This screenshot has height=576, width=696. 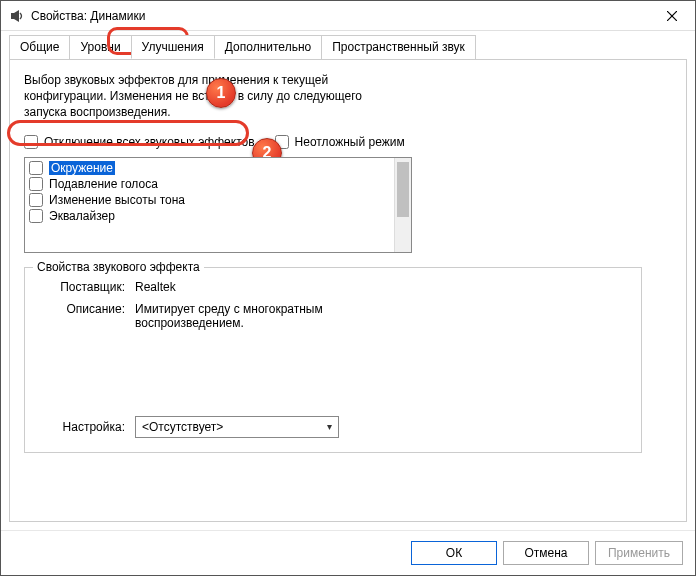 I want to click on provider-label: Поставщик:, so click(x=87, y=287).